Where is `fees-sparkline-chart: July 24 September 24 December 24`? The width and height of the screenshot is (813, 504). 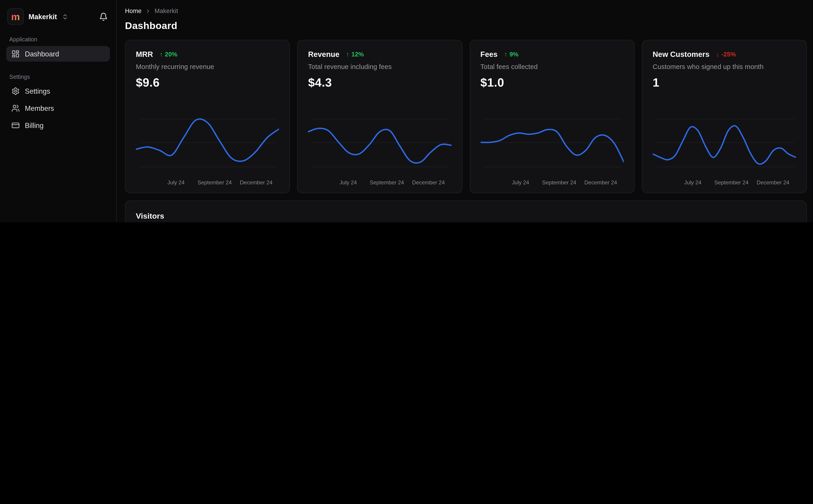 fees-sparkline-chart: July 24 September 24 December 24 is located at coordinates (552, 148).